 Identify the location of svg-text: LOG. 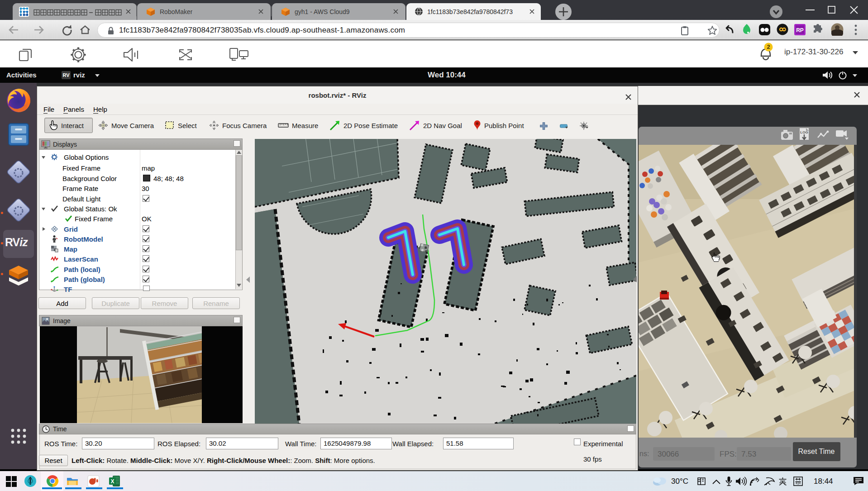
(804, 132).